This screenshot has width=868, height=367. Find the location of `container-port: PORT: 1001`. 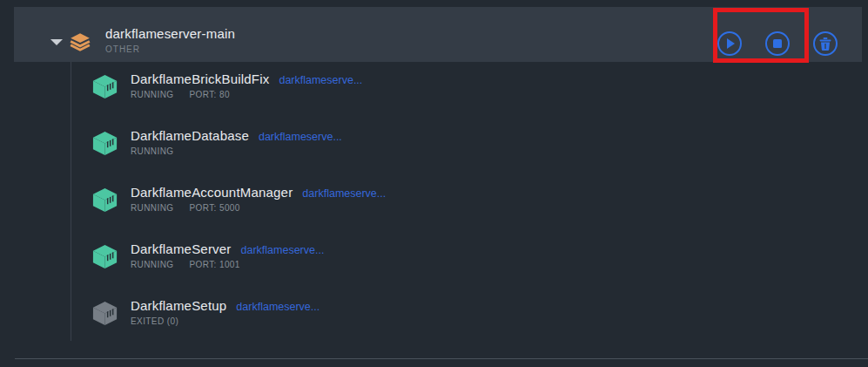

container-port: PORT: 1001 is located at coordinates (214, 265).